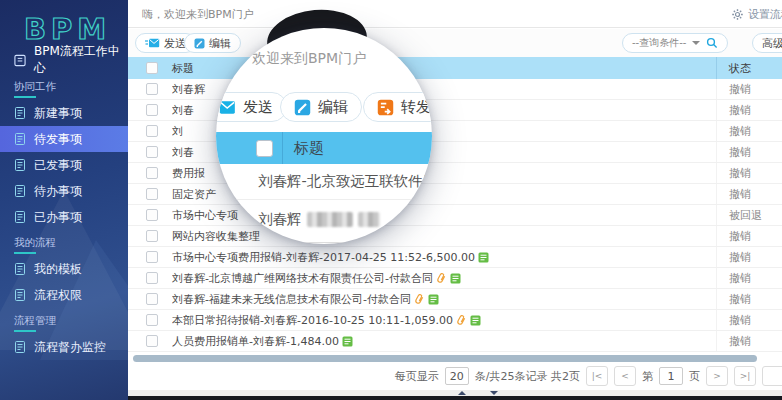 This screenshot has width=782, height=400. Describe the element at coordinates (455, 342) in the screenshot. I see `table-row: 人员费用报销单-刘春辉-1,484.00 撤销` at that location.